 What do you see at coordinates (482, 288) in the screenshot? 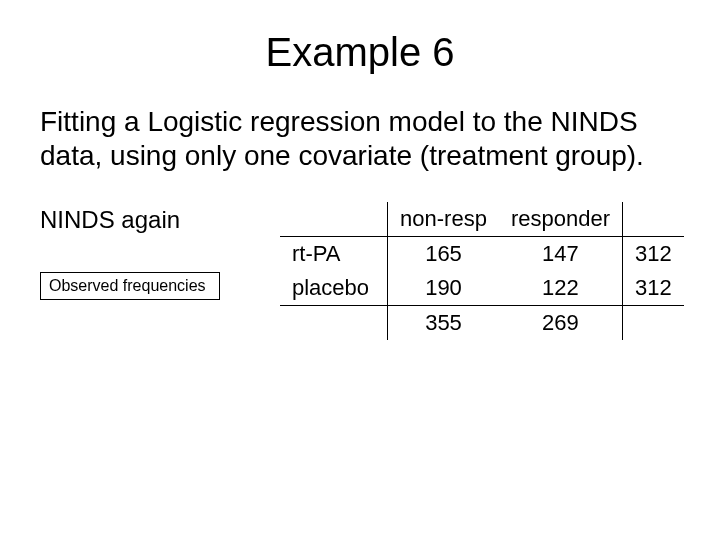
I see `table-row: placebo 190 122 312` at bounding box center [482, 288].